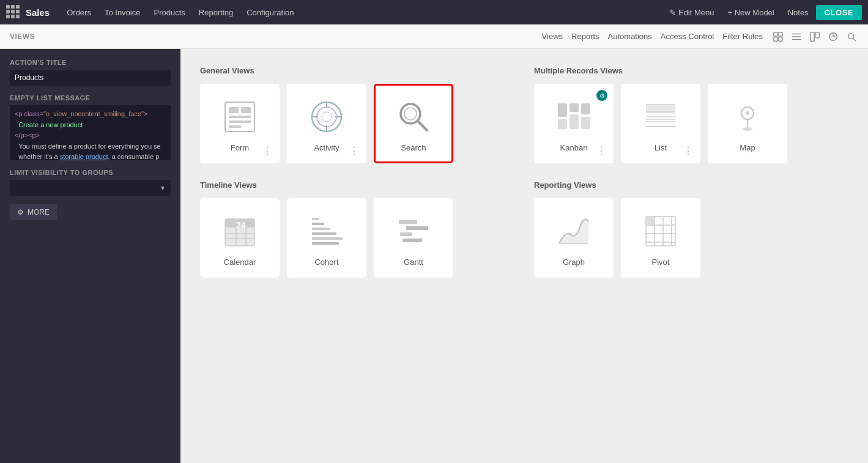 The width and height of the screenshot is (868, 463). I want to click on view-card-search: Search, so click(414, 124).